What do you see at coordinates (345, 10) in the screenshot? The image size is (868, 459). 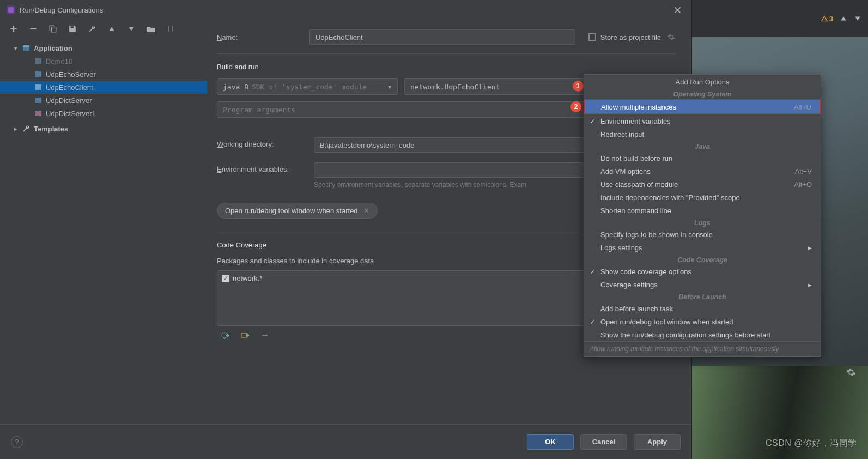 I see `titlebar: Run/Debug Configurations` at bounding box center [345, 10].